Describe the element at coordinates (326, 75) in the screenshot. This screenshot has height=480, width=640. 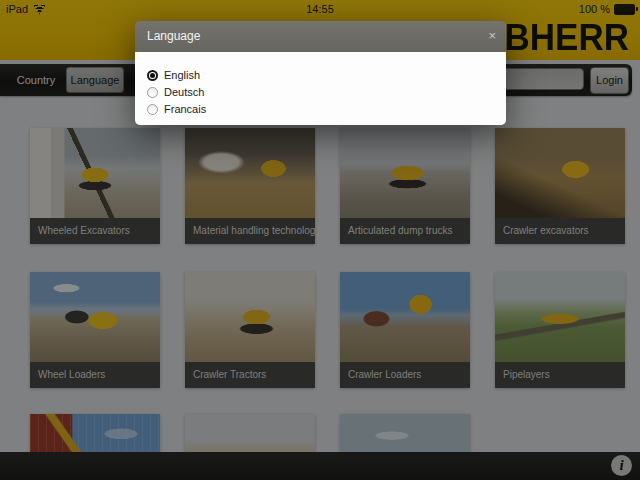
I see `option-english: English` at that location.